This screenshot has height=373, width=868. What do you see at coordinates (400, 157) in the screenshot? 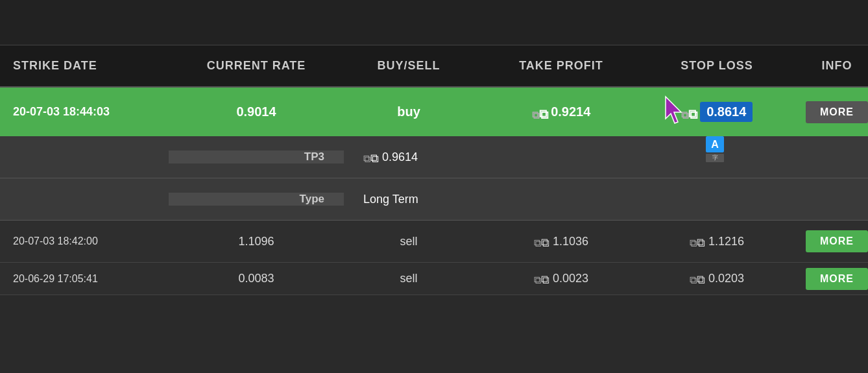
I see `tp3-value: 0.9614` at bounding box center [400, 157].